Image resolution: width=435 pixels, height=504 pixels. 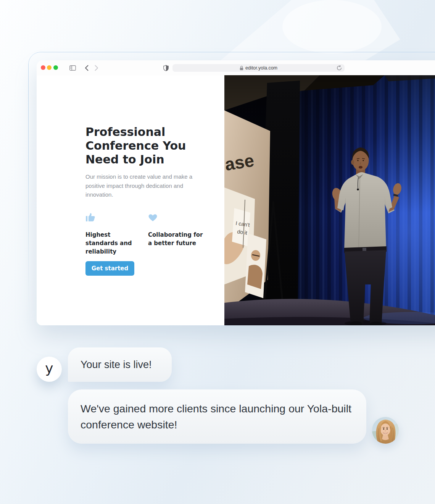 What do you see at coordinates (236, 68) in the screenshot?
I see `browser-toolbar: editor.yola.com` at bounding box center [236, 68].